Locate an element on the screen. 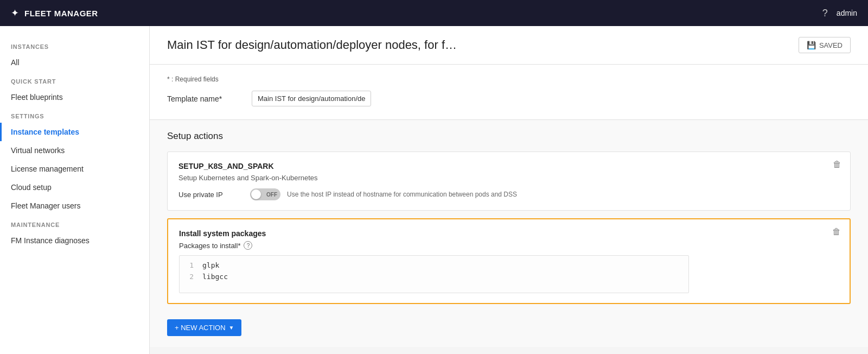 The width and height of the screenshot is (868, 354). navbar-logo-icon: ✦ is located at coordinates (15, 13).